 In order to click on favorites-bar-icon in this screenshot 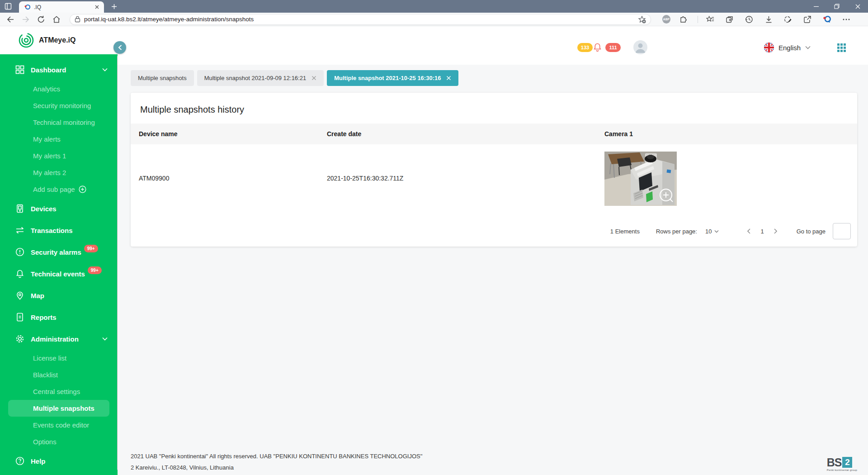, I will do `click(710, 19)`.